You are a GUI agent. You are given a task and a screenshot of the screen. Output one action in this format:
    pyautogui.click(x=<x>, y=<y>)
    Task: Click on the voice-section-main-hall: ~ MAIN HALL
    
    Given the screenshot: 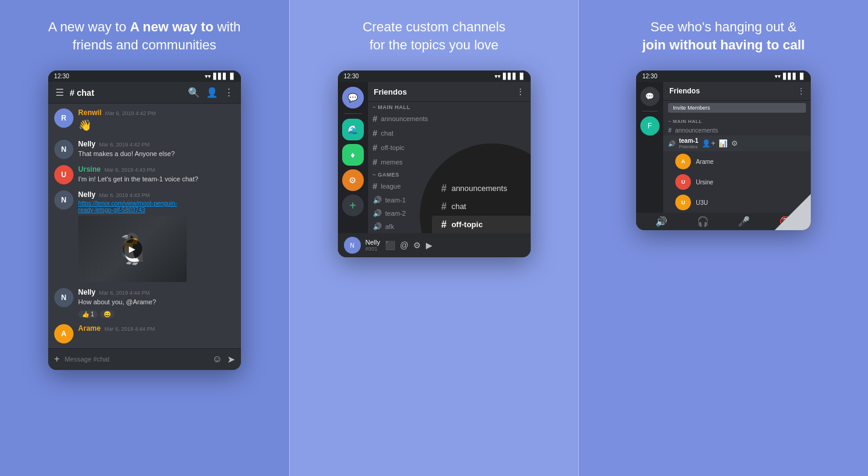 What is the action you would take?
    pyautogui.click(x=737, y=121)
    